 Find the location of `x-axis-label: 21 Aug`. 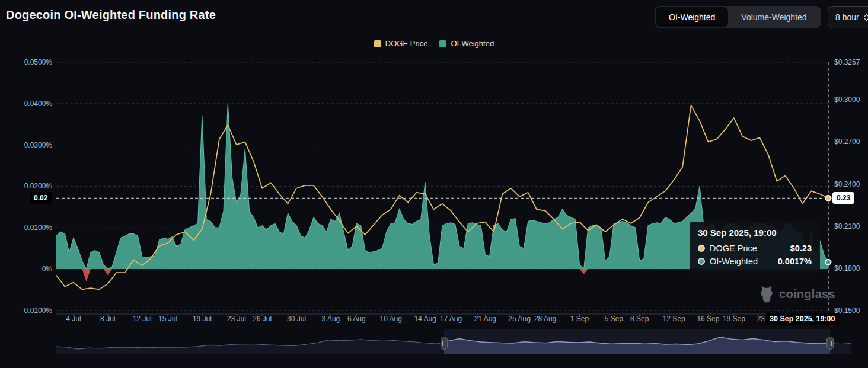

x-axis-label: 21 Aug is located at coordinates (485, 319).